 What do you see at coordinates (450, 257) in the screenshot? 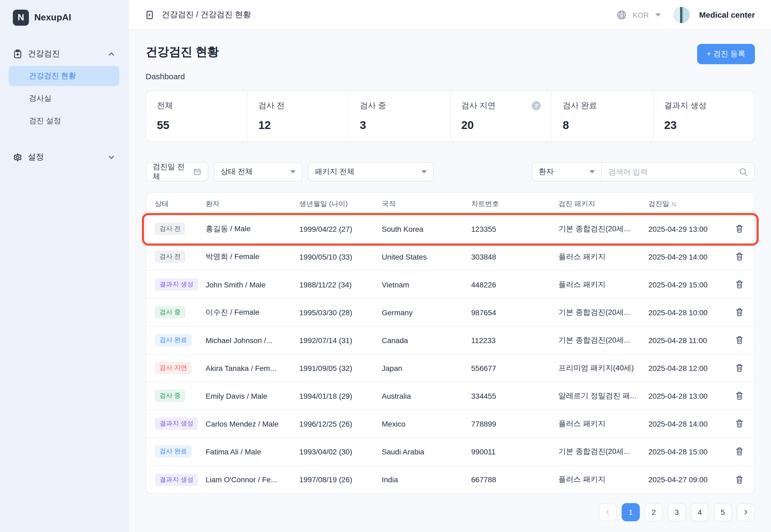
I see `table-row: 검사 전 박영희 / Female 1990/05/10 (33) United…` at bounding box center [450, 257].